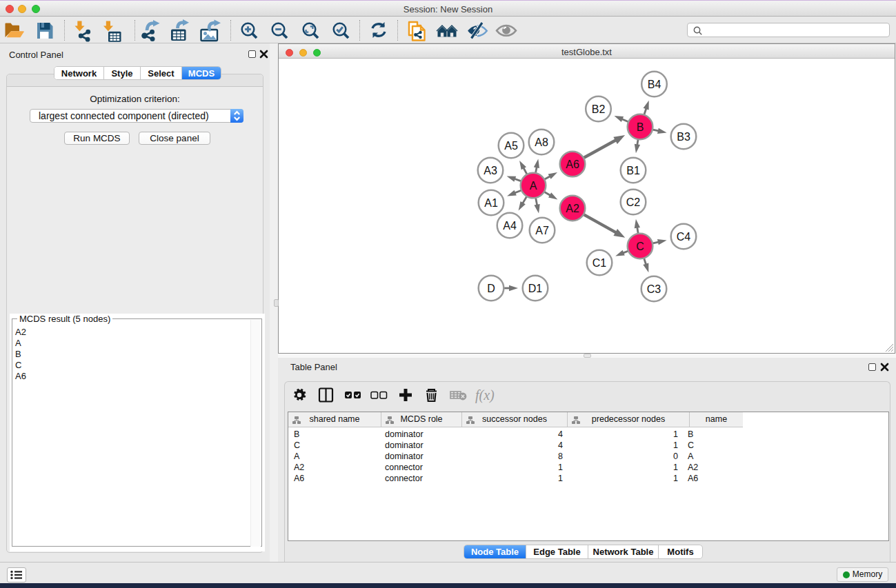 This screenshot has height=588, width=896. Describe the element at coordinates (640, 247) in the screenshot. I see `svg-text: C` at that location.